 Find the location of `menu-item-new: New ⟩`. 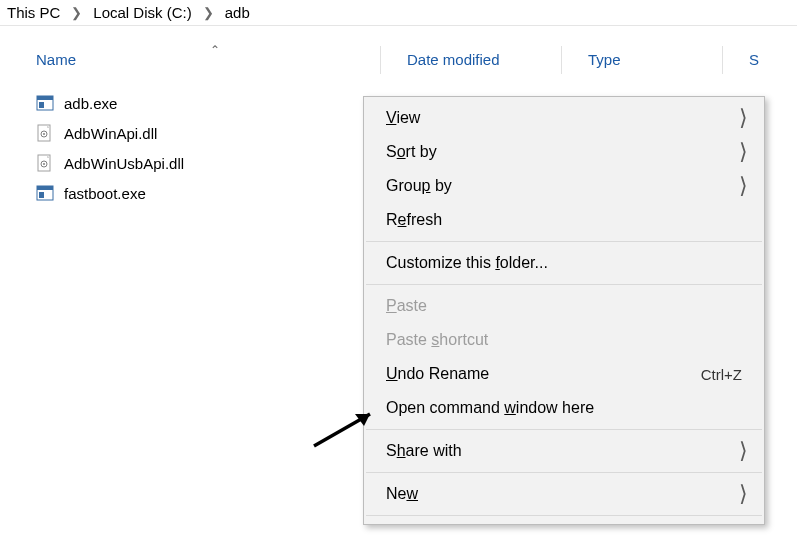

menu-item-new: New ⟩ is located at coordinates (564, 494).